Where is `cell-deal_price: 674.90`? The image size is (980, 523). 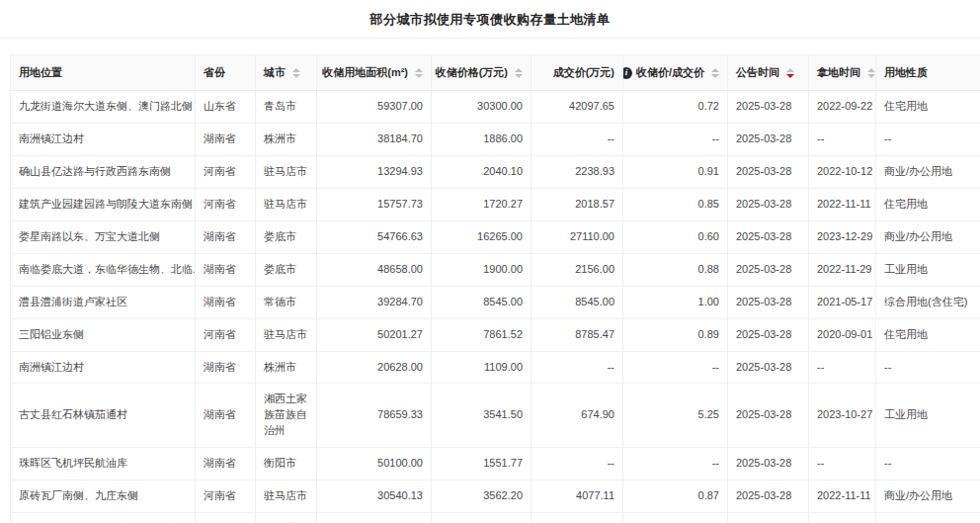 cell-deal_price: 674.90 is located at coordinates (577, 415).